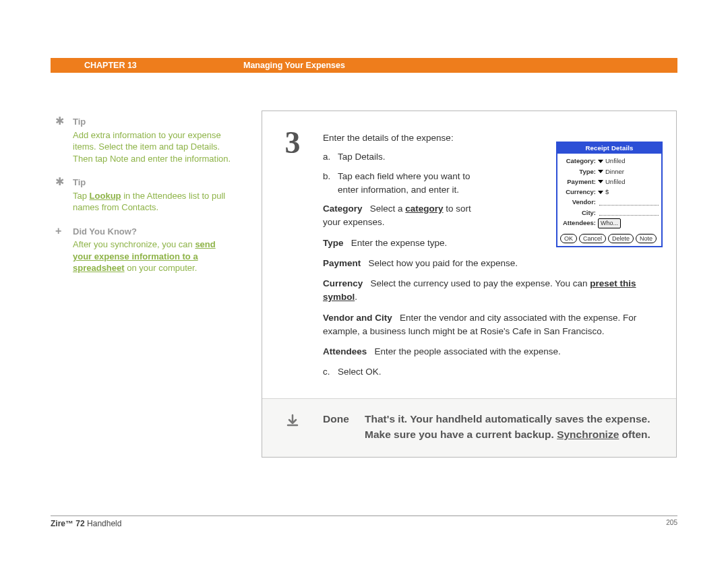 The image size is (728, 562). Describe the element at coordinates (481, 283) in the screenshot. I see `field-text: Select the currency used to pay the expe…` at that location.